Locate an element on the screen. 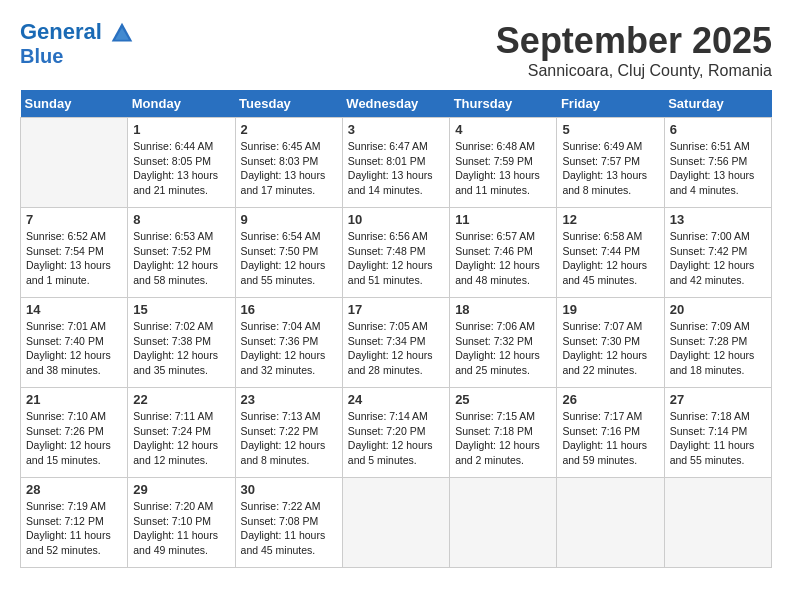  day-number: 18 is located at coordinates (503, 310).